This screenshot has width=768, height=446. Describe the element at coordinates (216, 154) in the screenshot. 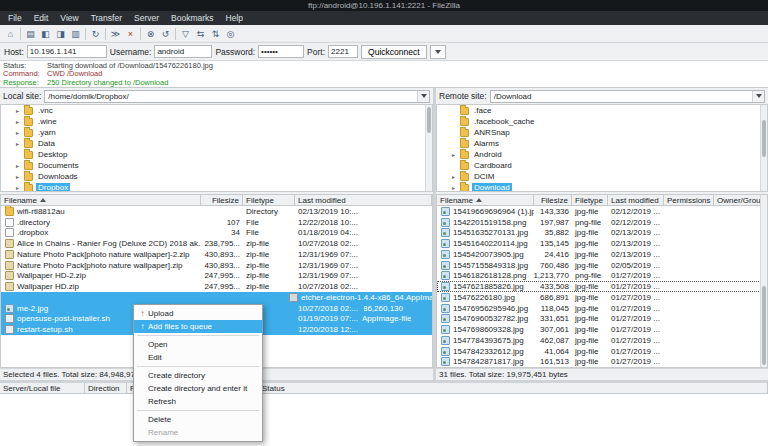

I see `tree-item: Desktop` at that location.